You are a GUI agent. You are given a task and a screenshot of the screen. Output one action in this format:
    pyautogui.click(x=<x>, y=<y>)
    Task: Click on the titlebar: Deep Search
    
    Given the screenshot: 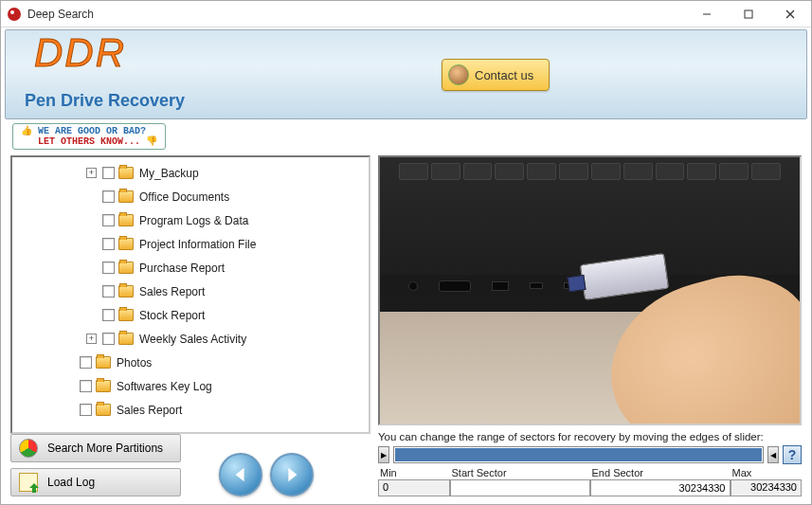 What is the action you would take?
    pyautogui.click(x=406, y=14)
    